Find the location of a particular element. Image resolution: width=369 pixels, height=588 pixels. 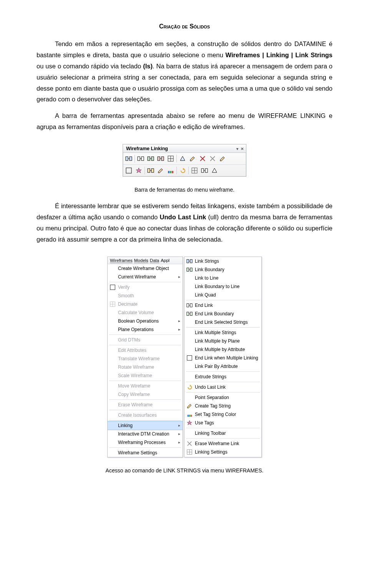

tool-a-icon is located at coordinates (129, 171).